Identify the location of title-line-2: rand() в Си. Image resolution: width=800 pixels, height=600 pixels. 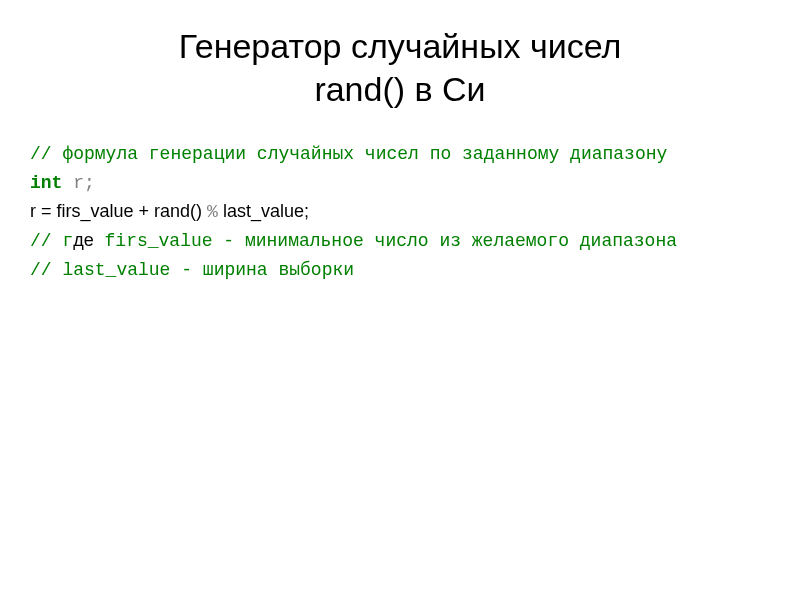
(400, 89).